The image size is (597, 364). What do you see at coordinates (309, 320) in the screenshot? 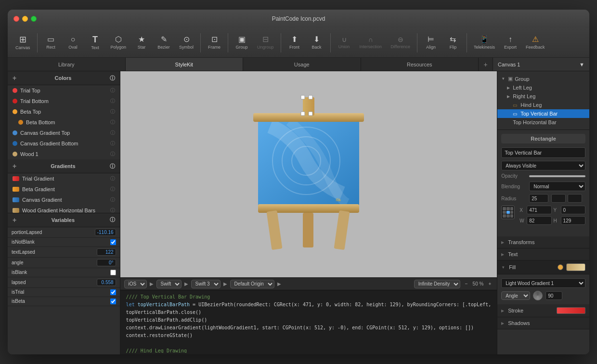
I see `code-line: topVerticalBarPath.addClip()` at bounding box center [309, 320].